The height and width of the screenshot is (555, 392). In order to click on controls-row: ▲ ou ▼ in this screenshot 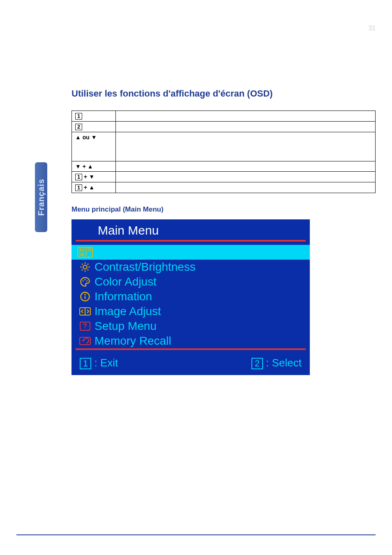, I will do `click(224, 147)`.